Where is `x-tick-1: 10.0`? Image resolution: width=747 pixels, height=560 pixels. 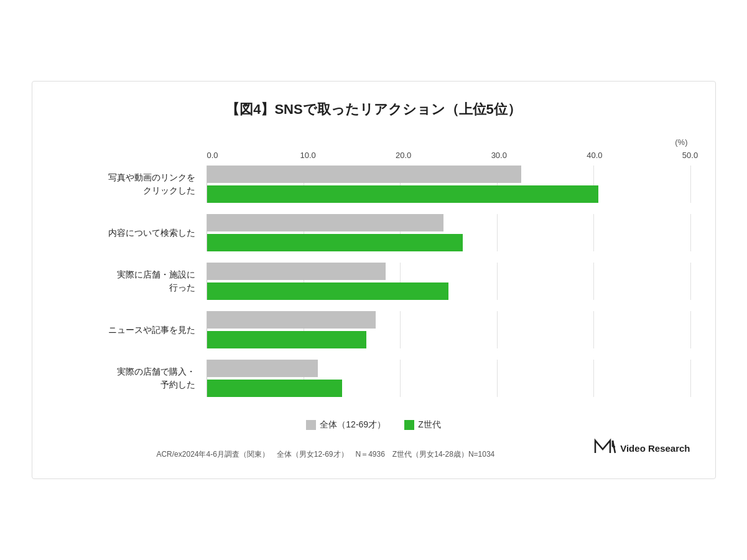 x-tick-1: 10.0 is located at coordinates (307, 156).